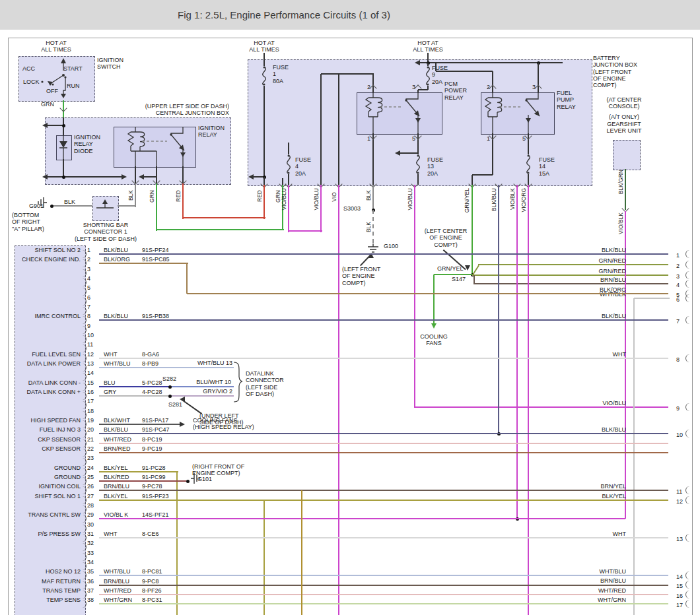 Image resolution: width=700 pixels, height=615 pixels. Describe the element at coordinates (399, 113) in the screenshot. I see `relay-internals` at that location.